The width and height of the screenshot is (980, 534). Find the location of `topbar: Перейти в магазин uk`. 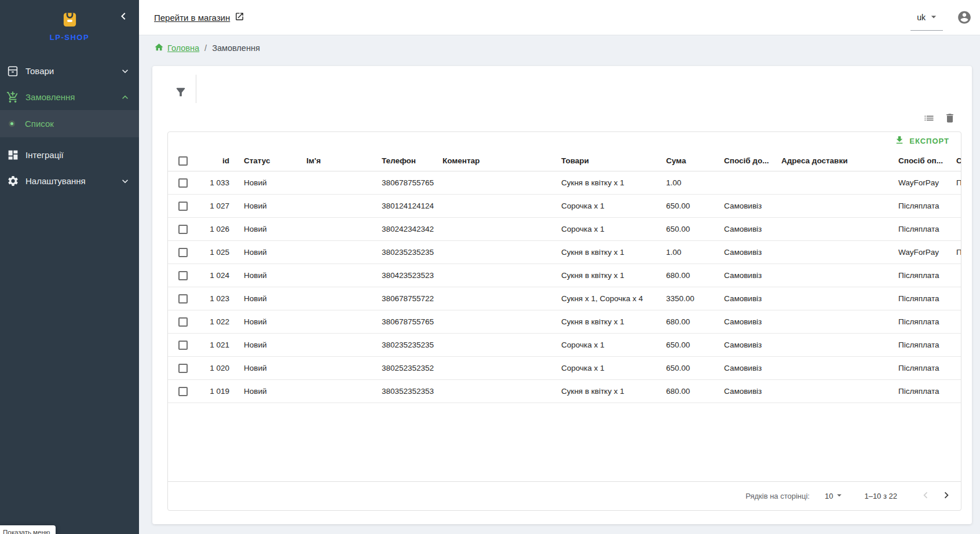

topbar: Перейти в магазин uk is located at coordinates (560, 17).